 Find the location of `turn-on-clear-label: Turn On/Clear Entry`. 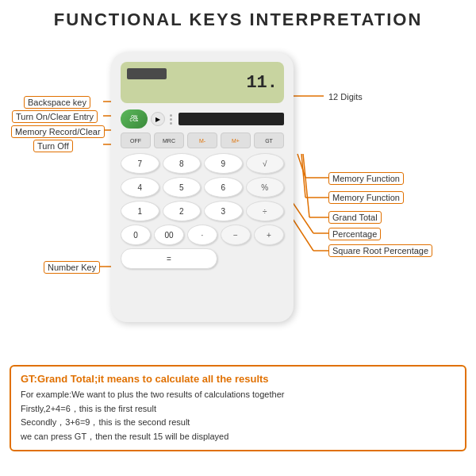

turn-on-clear-label: Turn On/Clear Entry is located at coordinates (55, 116).